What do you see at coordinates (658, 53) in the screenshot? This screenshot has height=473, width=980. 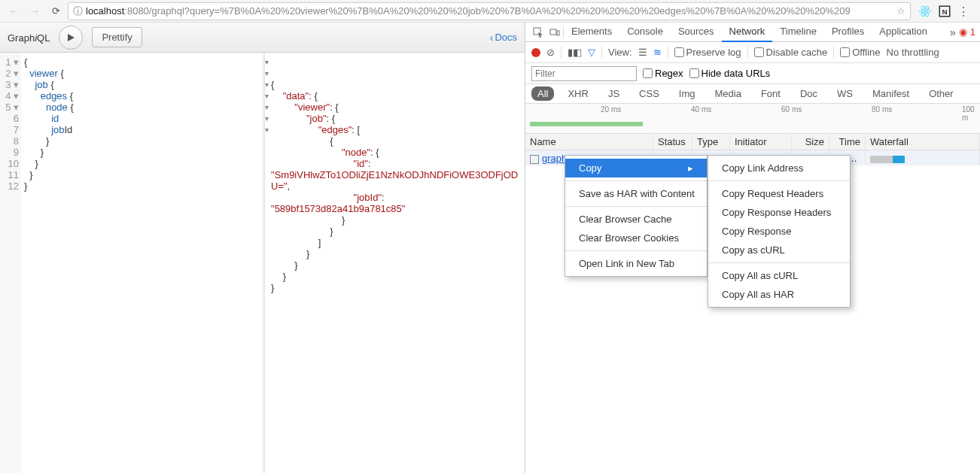 I see `view-small-icon: ≋` at bounding box center [658, 53].